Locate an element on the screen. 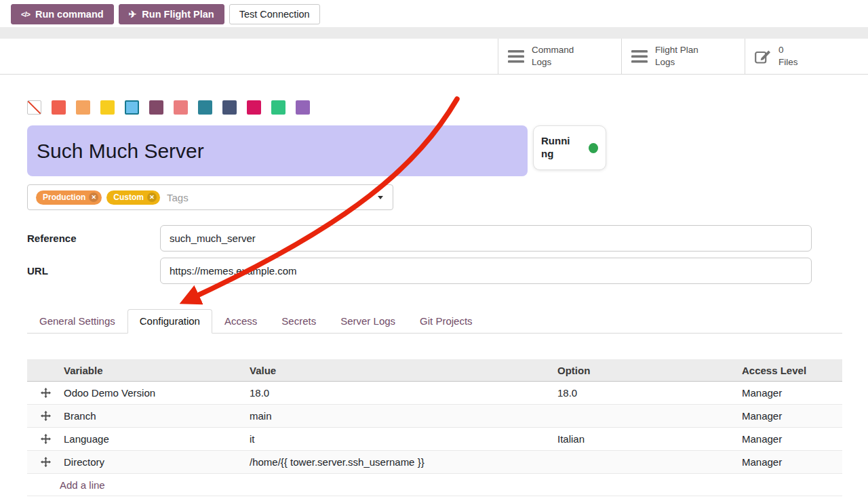 This screenshot has width=868, height=503. run-flight-plan-button: ✈ Run Flight Plan is located at coordinates (172, 14).